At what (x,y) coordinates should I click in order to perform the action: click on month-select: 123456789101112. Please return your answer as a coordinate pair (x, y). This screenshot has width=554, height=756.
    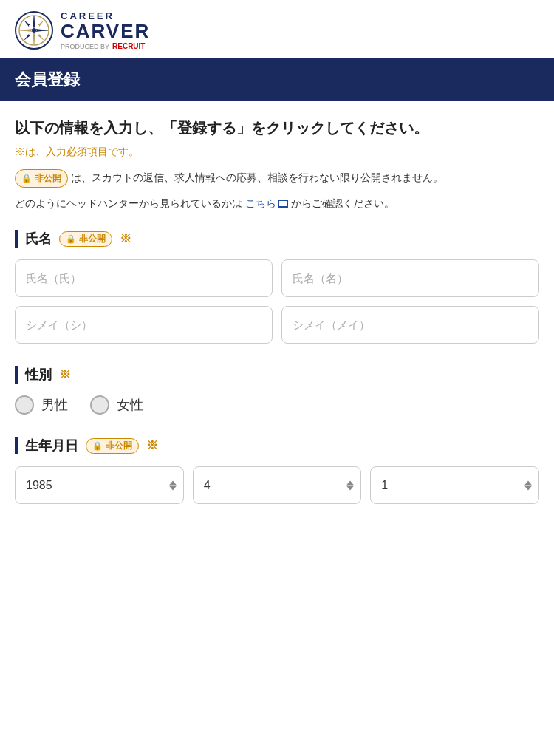
    Looking at the image, I should click on (278, 485).